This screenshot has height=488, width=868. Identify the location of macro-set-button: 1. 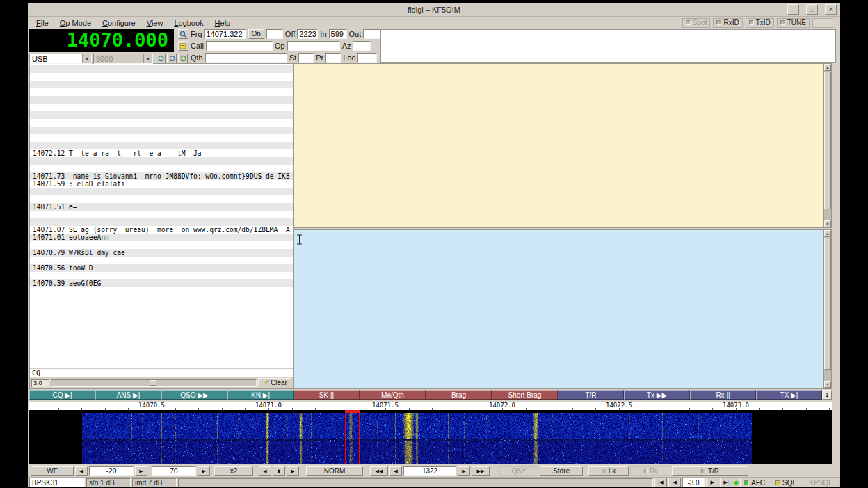
(827, 395).